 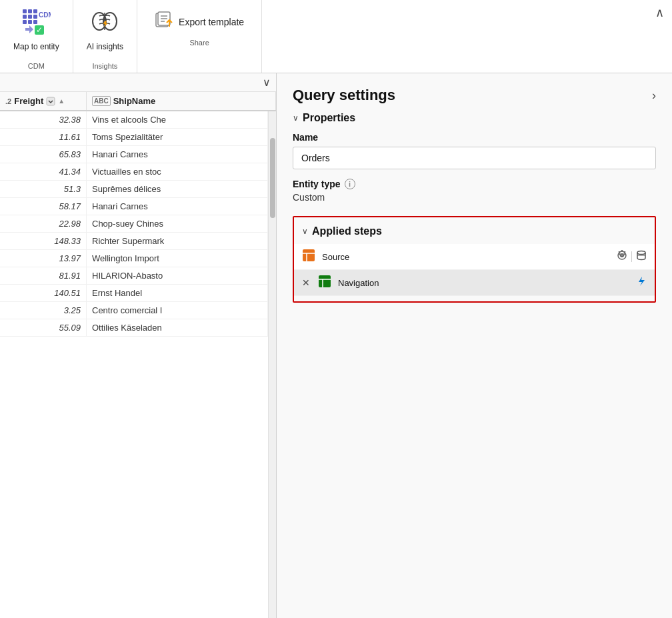 I want to click on cell-freight: 41.34, so click(x=43, y=172).